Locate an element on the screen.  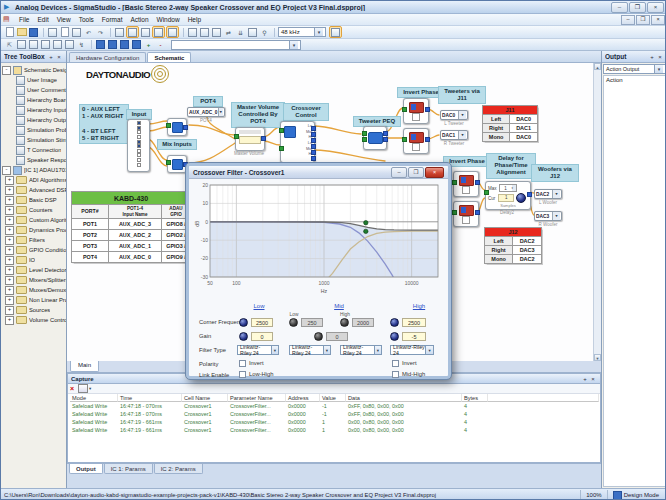
zoom-level: 100% is located at coordinates (593, 495).